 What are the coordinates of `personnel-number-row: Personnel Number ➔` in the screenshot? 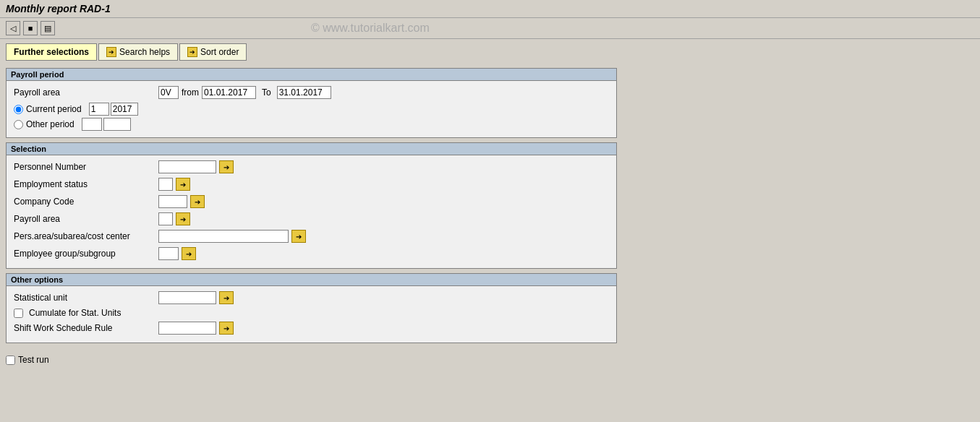 It's located at (311, 167).